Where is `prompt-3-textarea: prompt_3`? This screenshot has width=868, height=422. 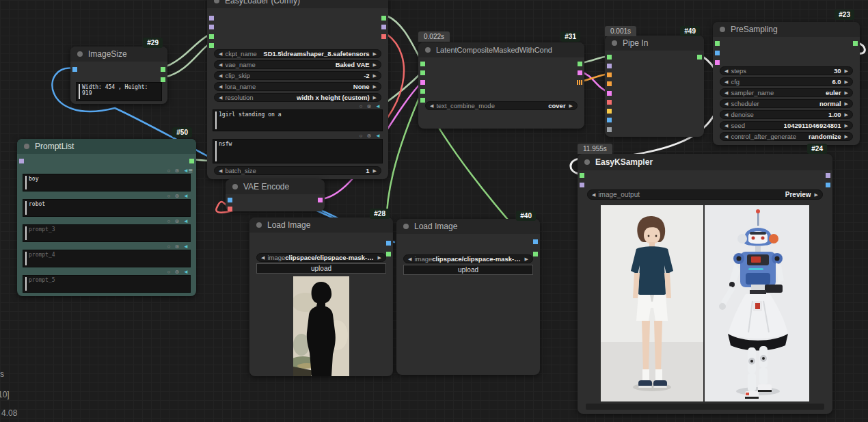
prompt-3-textarea: prompt_3 is located at coordinates (107, 233).